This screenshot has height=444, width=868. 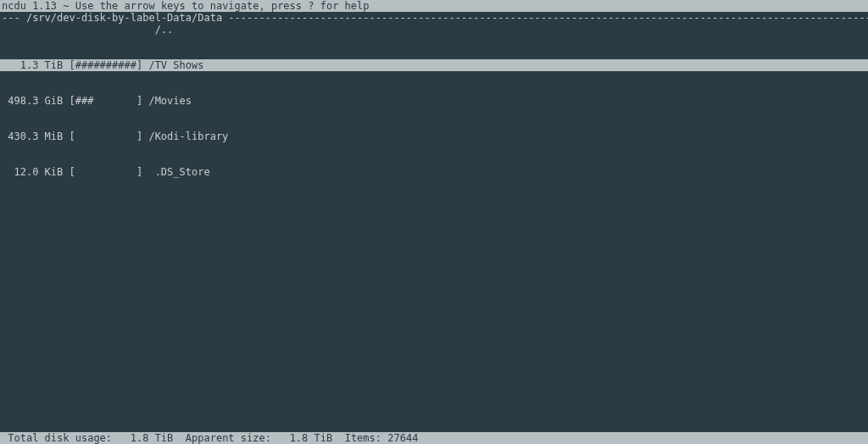 I want to click on entry-name: /Movies, so click(x=170, y=101).